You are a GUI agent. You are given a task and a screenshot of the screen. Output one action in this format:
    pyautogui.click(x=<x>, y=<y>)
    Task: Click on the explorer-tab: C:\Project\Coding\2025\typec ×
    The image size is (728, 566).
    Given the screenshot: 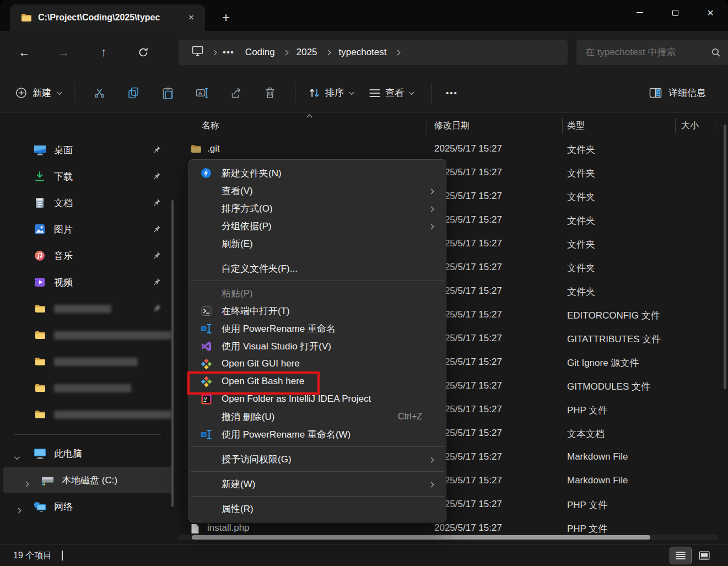 What is the action you would take?
    pyautogui.click(x=107, y=18)
    